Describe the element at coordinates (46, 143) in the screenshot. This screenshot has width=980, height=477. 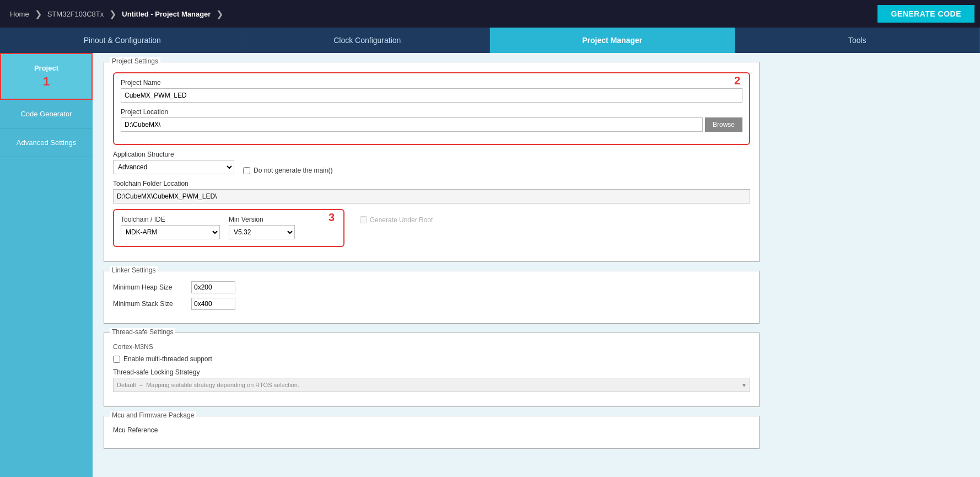
I see `sidebar-item-advanced-settings: Advanced Settings` at that location.